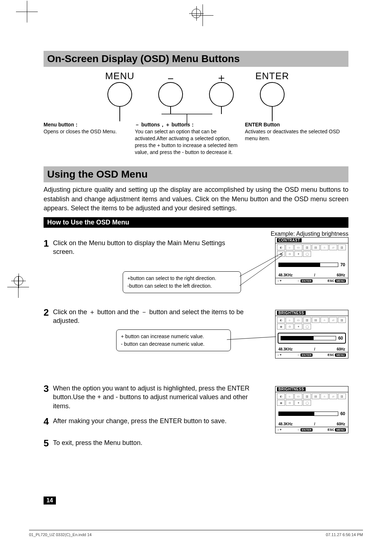 This screenshot has width=392, height=555. I want to click on plusminus-button-desc-text: You can select an option that can be act…, so click(186, 142).